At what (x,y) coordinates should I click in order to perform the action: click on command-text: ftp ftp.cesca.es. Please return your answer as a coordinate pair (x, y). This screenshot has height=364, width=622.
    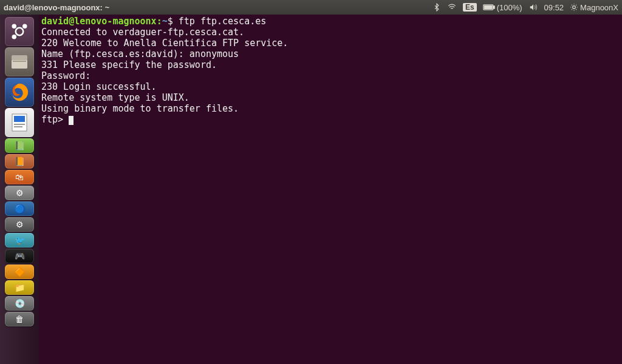
    Looking at the image, I should click on (222, 21).